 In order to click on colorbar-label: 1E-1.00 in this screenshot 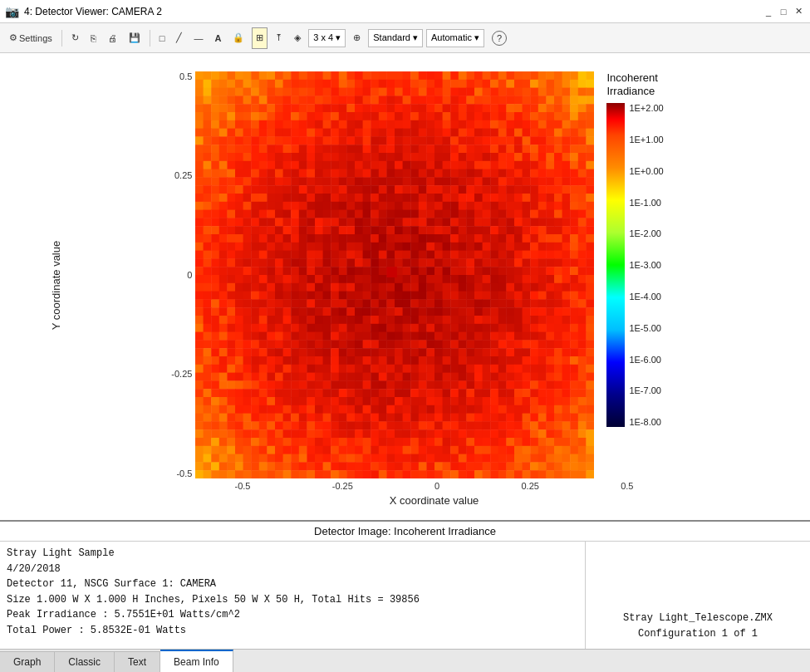, I will do `click(646, 203)`.